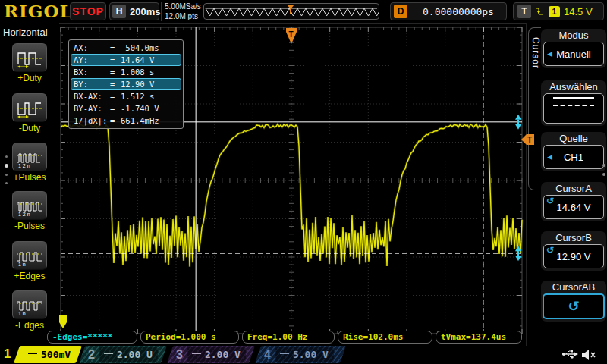 The image size is (607, 364). I want to click on channel-4-segment: 4 5.00 V, so click(300, 355).